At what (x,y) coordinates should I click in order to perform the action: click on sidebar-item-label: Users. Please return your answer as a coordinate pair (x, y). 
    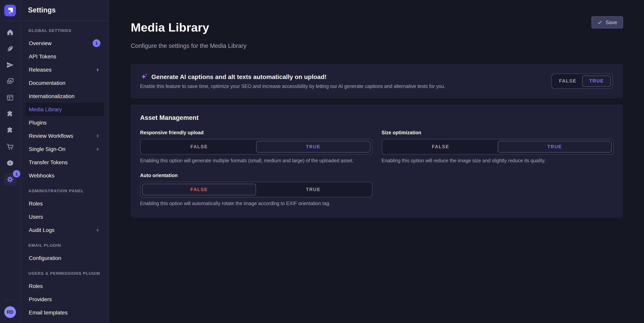
    Looking at the image, I should click on (36, 217).